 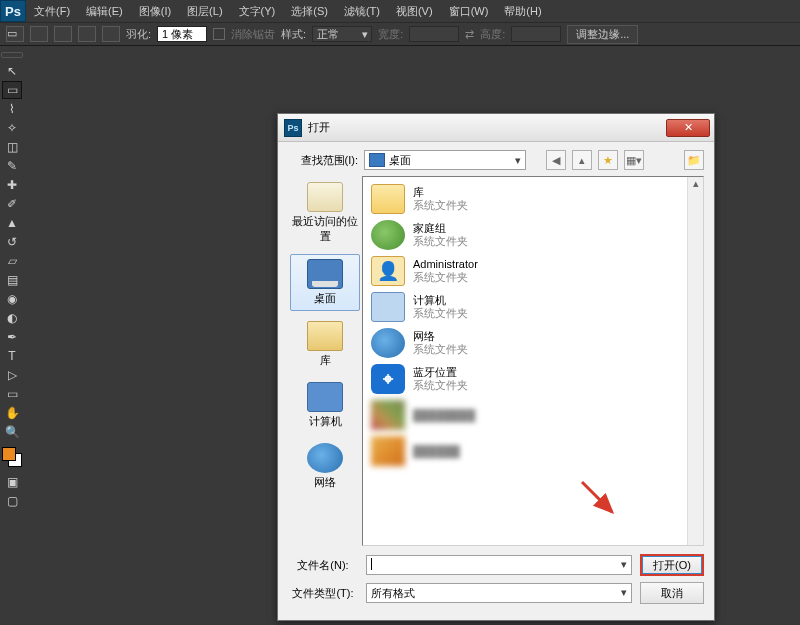 I want to click on folder-icon, so click(x=388, y=199).